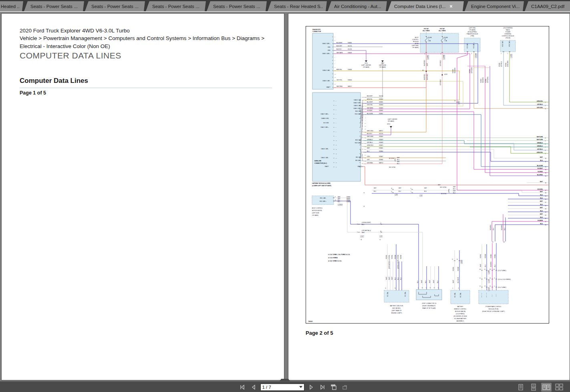 This screenshot has width=570, height=392. I want to click on continuous-view-button, so click(534, 387).